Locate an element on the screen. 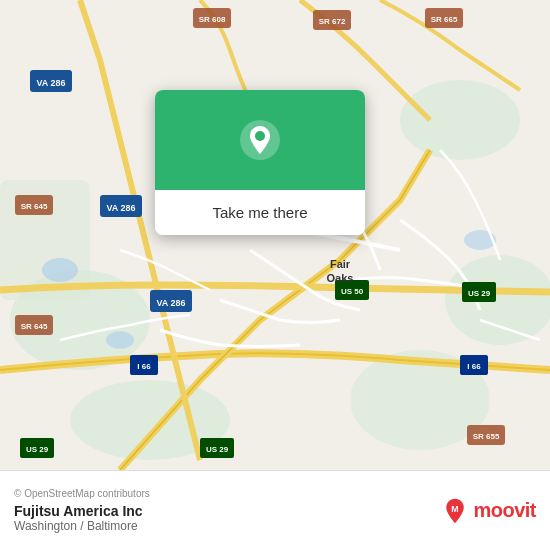  svg-text: US 50 is located at coordinates (352, 292).